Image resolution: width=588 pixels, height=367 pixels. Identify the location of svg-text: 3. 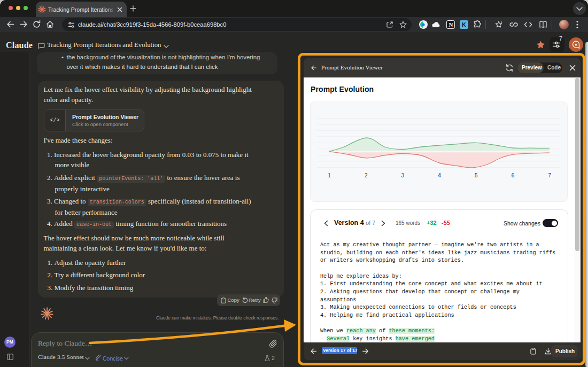
(403, 175).